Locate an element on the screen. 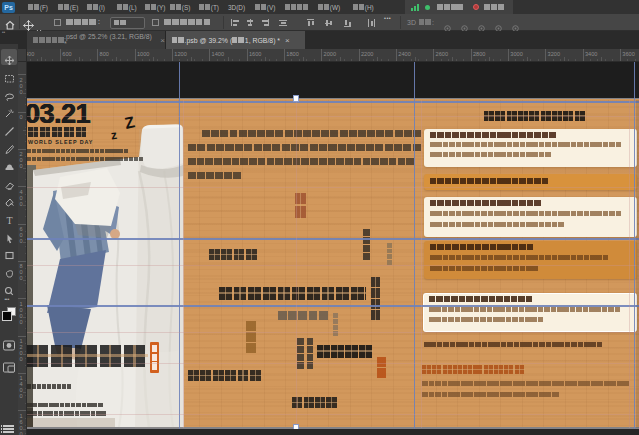 This screenshot has width=639, height=435. svg-text: T is located at coordinates (9, 220).